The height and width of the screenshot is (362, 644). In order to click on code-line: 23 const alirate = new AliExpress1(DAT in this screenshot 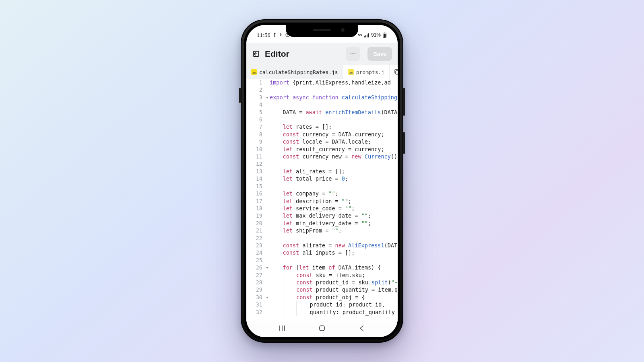, I will do `click(322, 245)`.